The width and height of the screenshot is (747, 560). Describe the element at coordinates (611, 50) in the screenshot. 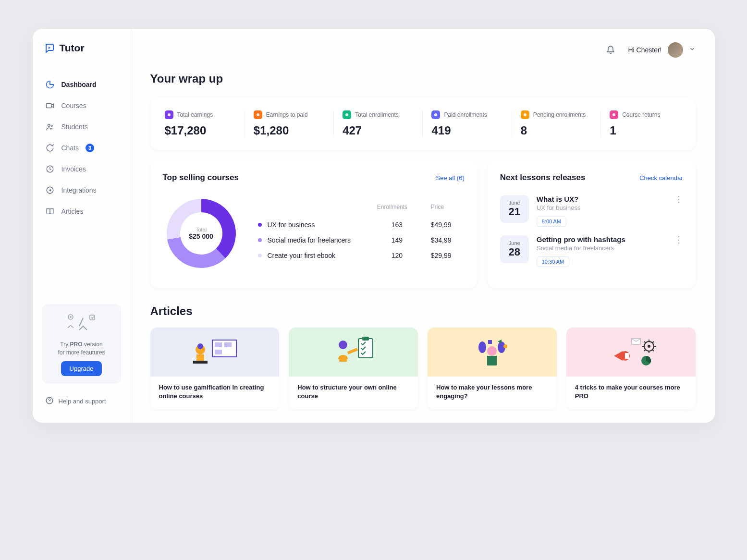

I see `notifications-button` at that location.